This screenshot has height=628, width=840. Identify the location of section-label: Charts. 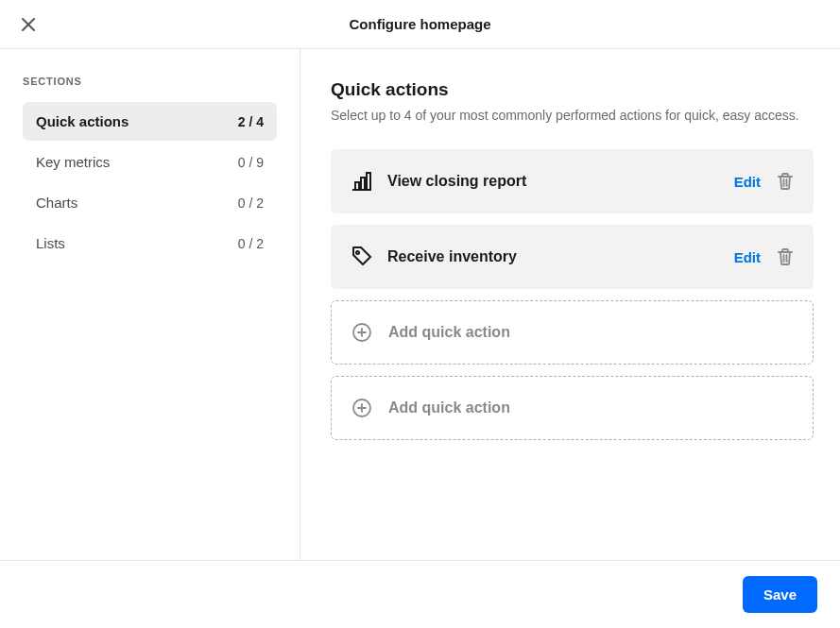
(137, 202).